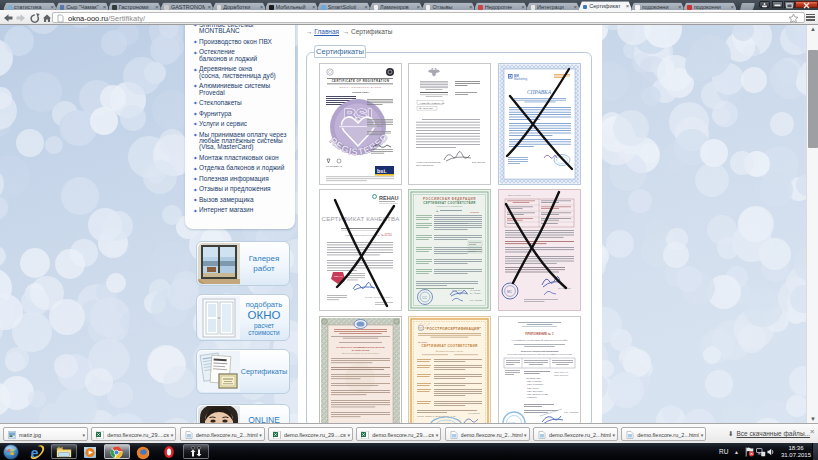  I want to click on svg-text: 16.05.2012, so click(476, 290).